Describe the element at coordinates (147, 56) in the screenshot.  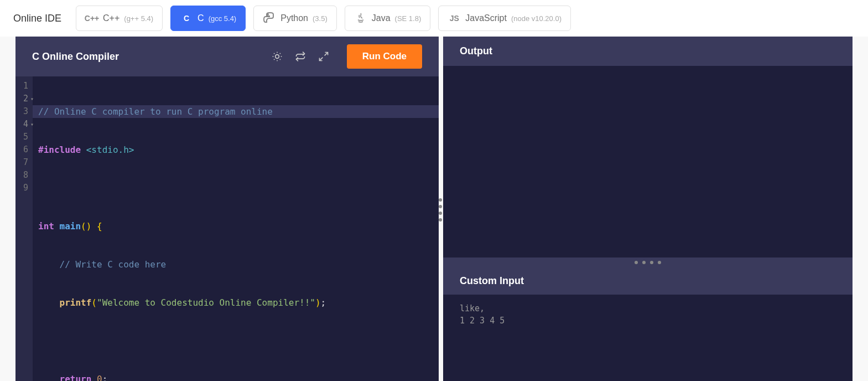
I see `editor-title: C Online Compiler` at that location.